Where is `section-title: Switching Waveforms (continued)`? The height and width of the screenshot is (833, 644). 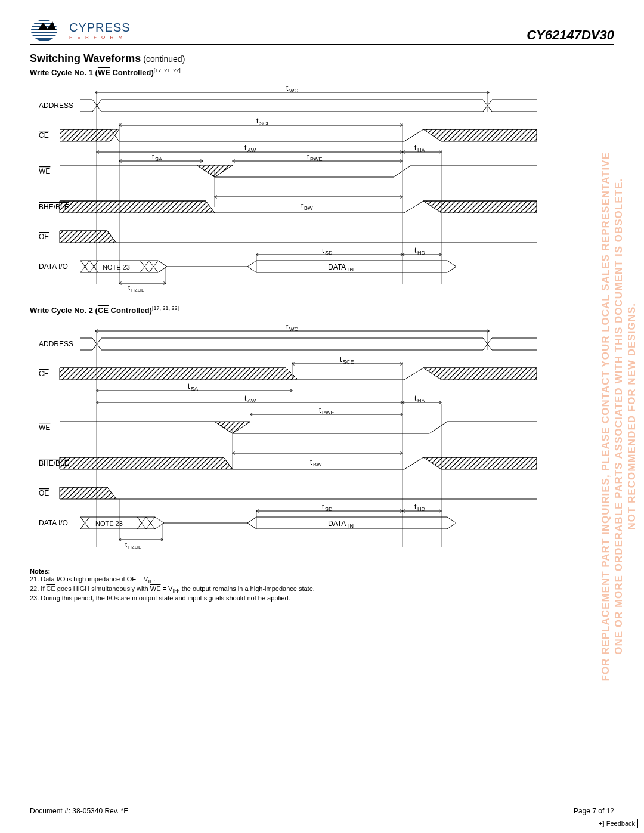 section-title: Switching Waveforms (continued) is located at coordinates (322, 58).